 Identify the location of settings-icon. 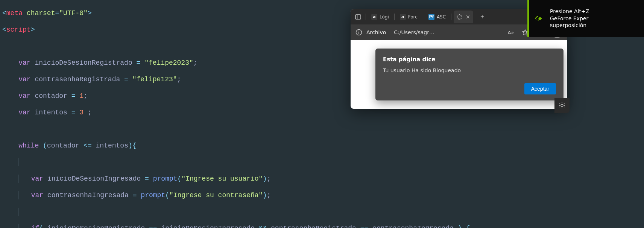
(562, 105).